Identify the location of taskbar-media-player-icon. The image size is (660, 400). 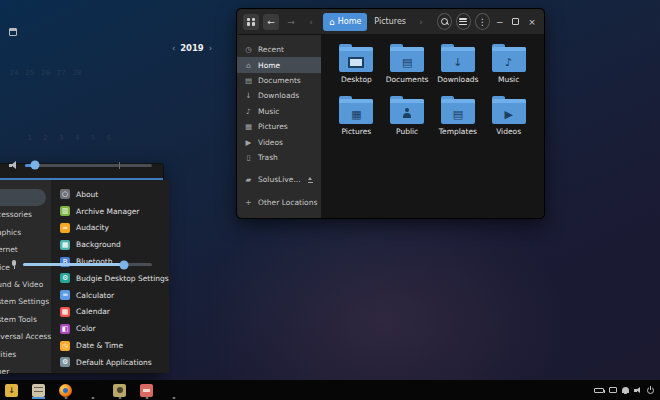
(92, 390).